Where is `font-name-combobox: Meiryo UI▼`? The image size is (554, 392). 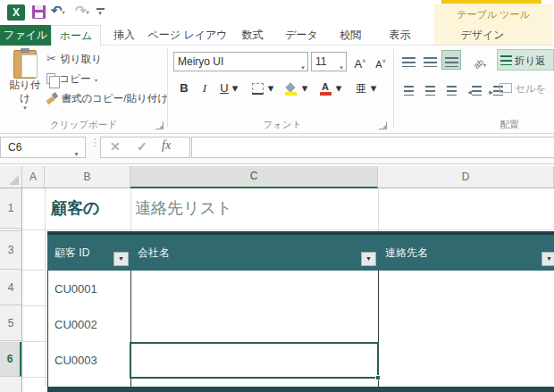
font-name-combobox: Meiryo UI▼ is located at coordinates (241, 62).